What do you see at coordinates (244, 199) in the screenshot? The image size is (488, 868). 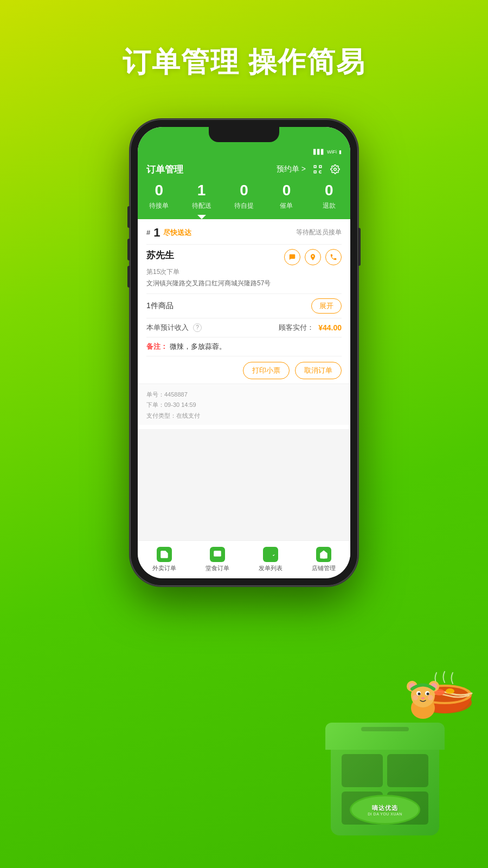 I see `stat-pending-pickup: 0 待自提` at bounding box center [244, 199].